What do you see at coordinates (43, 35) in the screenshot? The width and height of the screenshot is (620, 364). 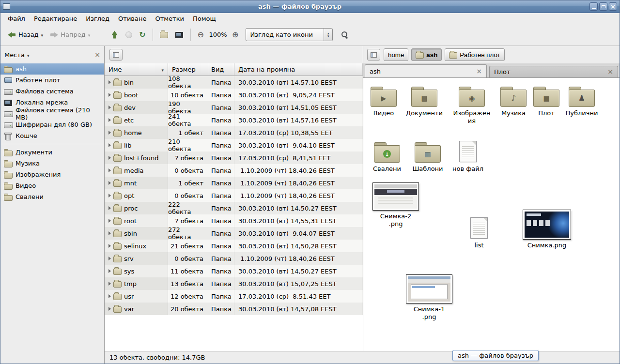 I see `back-history-chevron-icon` at bounding box center [43, 35].